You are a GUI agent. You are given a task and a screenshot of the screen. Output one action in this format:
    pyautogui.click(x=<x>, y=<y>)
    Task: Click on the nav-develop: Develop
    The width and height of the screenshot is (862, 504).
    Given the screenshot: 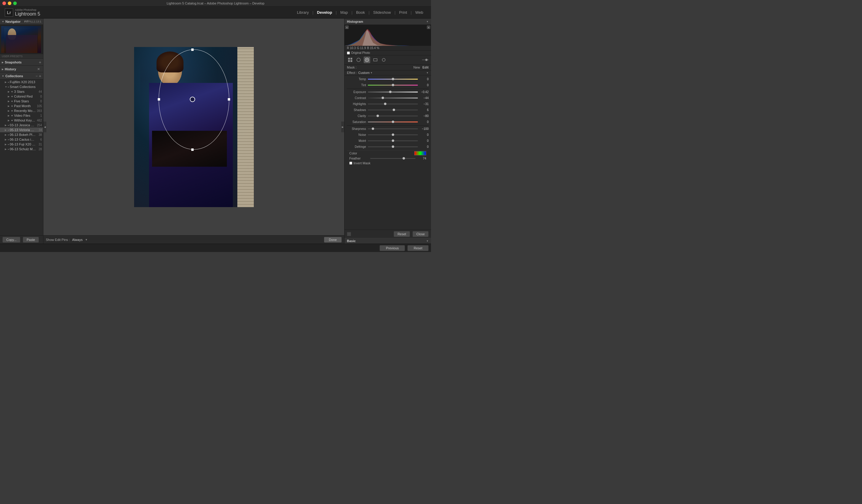 What is the action you would take?
    pyautogui.click(x=325, y=12)
    